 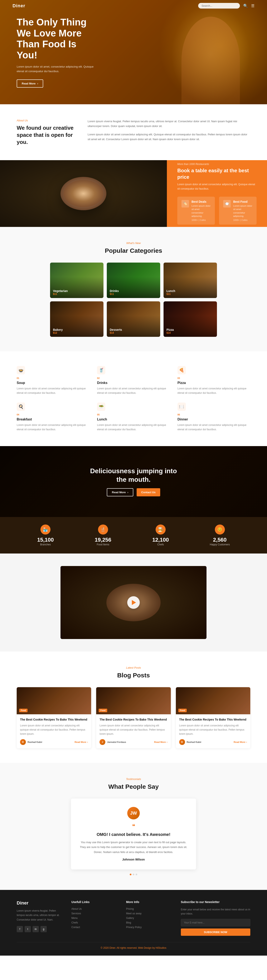 What do you see at coordinates (196, 211) in the screenshot?
I see `booking-card-deals: 🏷️ Best Deals Lorem ipsum dolor sit amet…` at bounding box center [196, 211].